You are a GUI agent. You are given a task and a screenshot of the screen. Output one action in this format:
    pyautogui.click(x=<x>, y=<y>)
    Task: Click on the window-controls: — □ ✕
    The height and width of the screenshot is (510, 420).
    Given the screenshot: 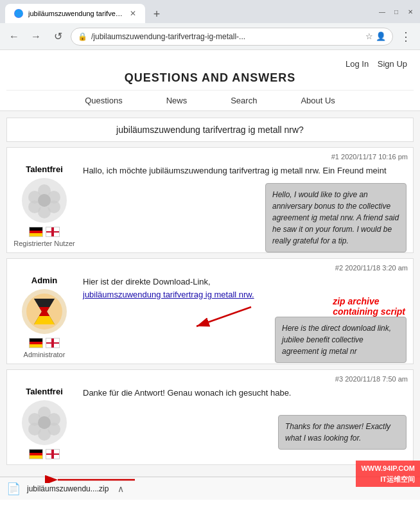 What is the action you would take?
    pyautogui.click(x=396, y=12)
    